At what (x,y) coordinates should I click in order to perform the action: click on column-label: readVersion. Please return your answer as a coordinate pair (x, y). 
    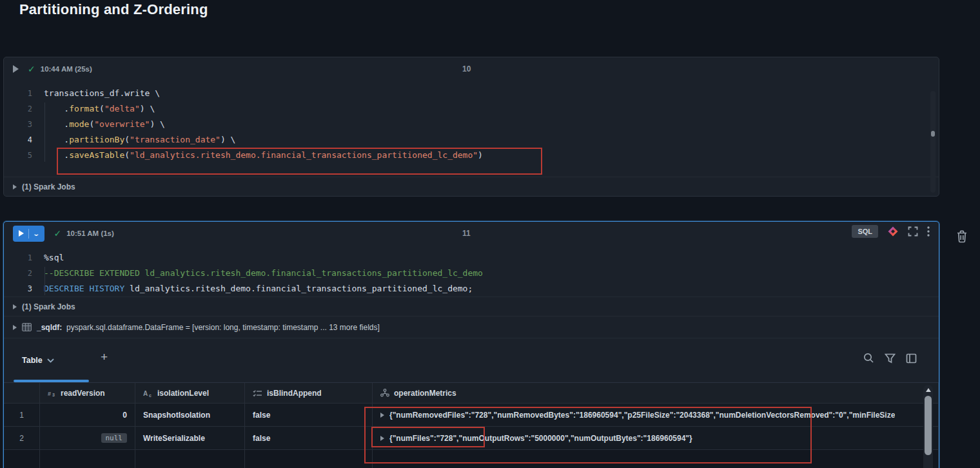
    Looking at the image, I should click on (83, 393).